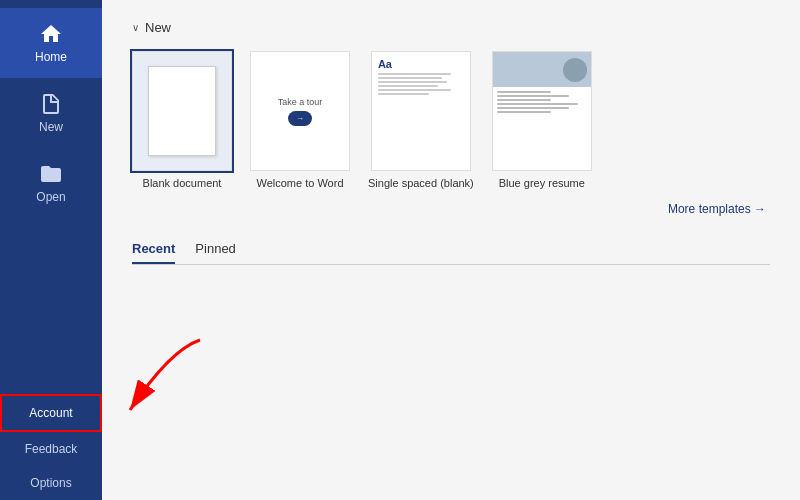 The image size is (800, 500). Describe the element at coordinates (182, 183) in the screenshot. I see `blank-label: Blank document` at that location.